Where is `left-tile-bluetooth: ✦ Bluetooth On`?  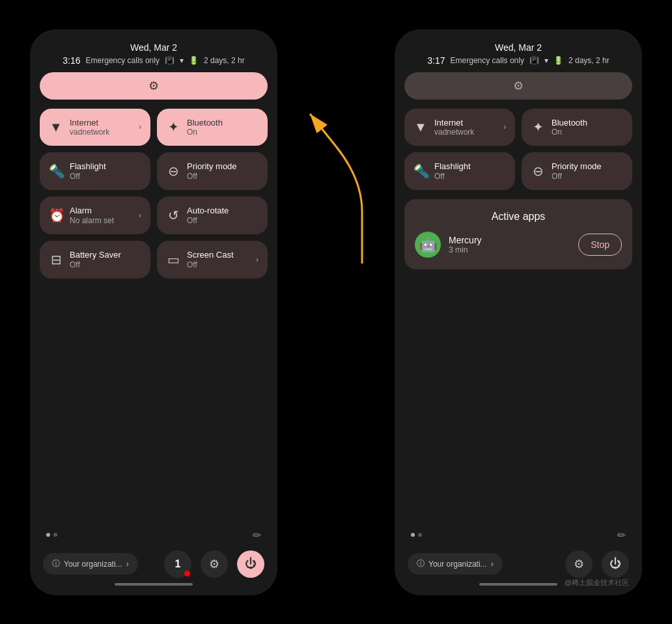 left-tile-bluetooth: ✦ Bluetooth On is located at coordinates (212, 128).